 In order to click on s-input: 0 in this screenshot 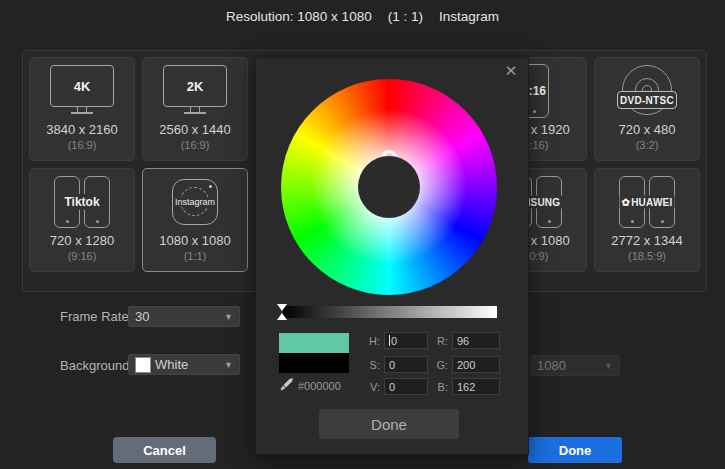, I will do `click(406, 364)`.